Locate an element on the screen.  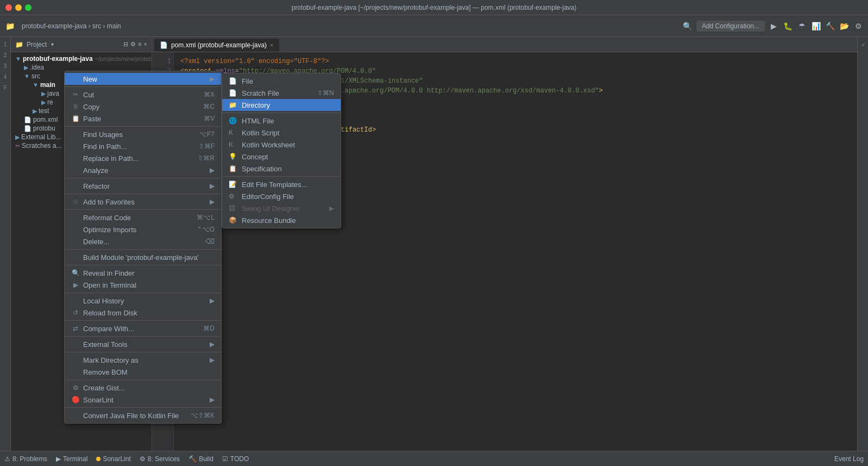
menu-item-reformat: Reformat Code ⌘⌥L is located at coordinates (143, 218).